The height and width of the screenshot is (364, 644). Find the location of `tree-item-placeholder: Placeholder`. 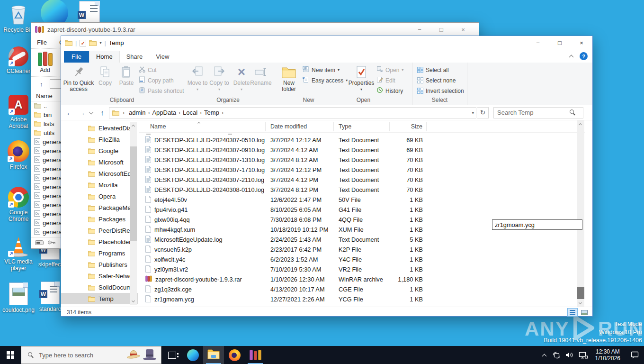

tree-item-placeholder: Placeholder is located at coordinates (99, 242).